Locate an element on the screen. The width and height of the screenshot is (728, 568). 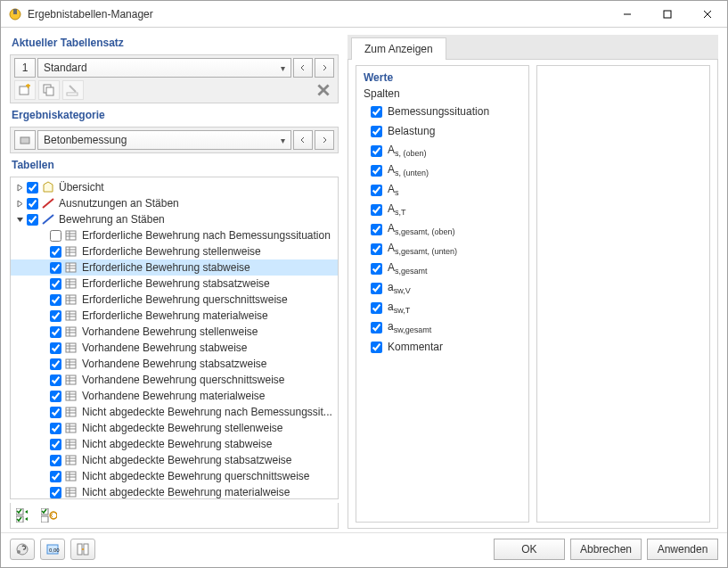
tree-node-label: Bewehrung an Stäben is located at coordinates (112, 219).